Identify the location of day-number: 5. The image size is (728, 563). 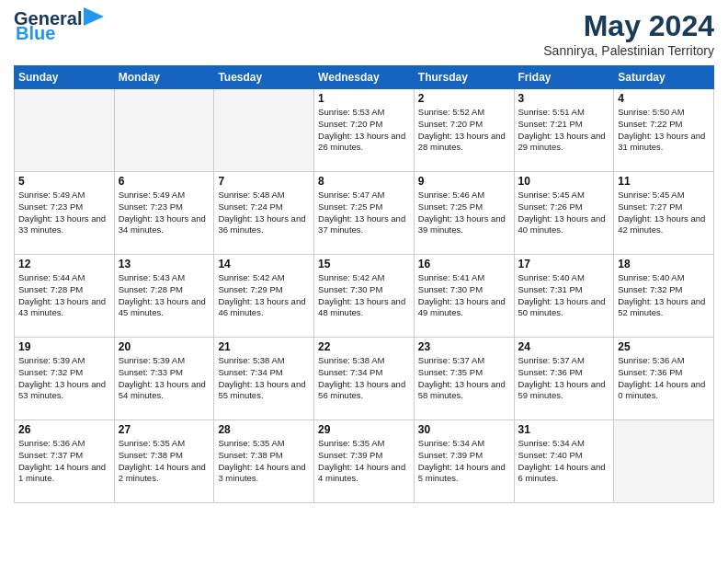
(64, 181).